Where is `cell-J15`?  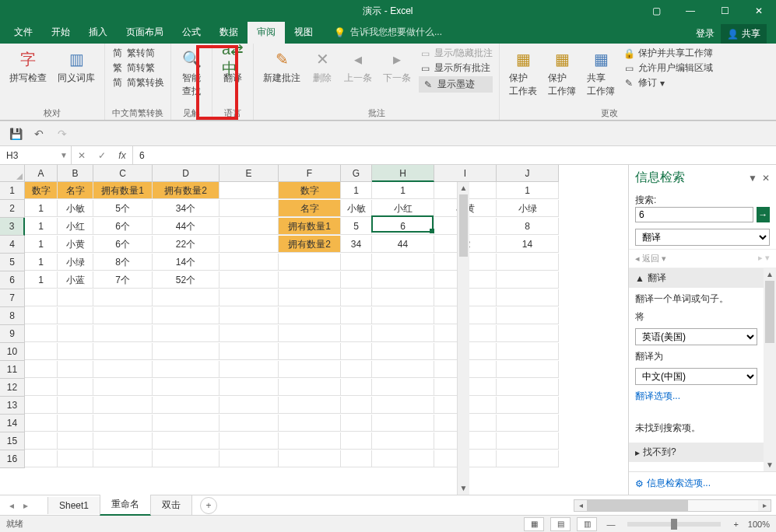 cell-J15 is located at coordinates (528, 441).